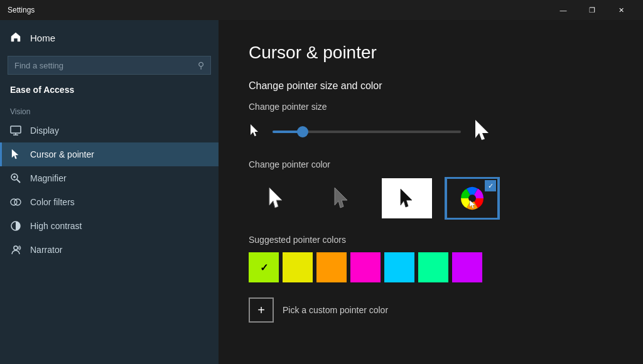  Describe the element at coordinates (109, 154) in the screenshot. I see `sidebar-item-cursor: Cursor & pointer` at that location.